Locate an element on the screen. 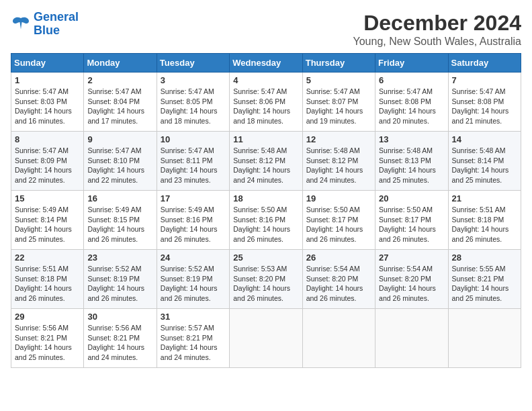 The image size is (532, 411). logo-text: General Blue is located at coordinates (56, 24).